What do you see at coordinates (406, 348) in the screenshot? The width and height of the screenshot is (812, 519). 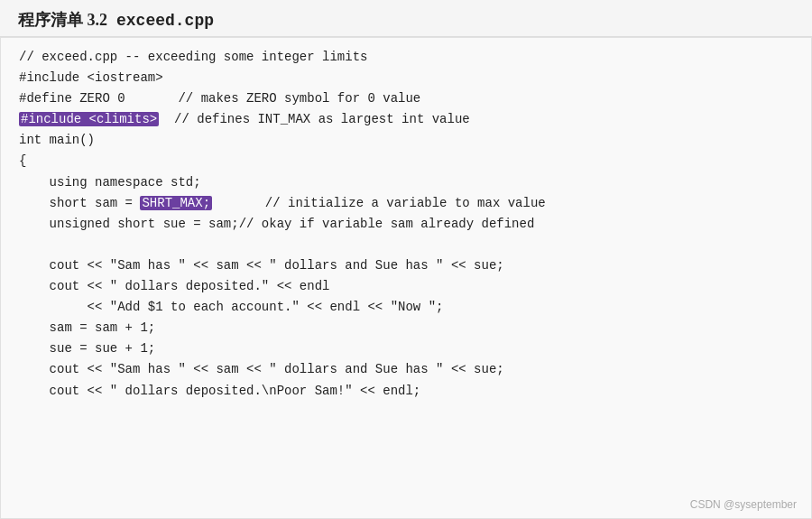 I see `code-line-15: sue = sue + 1;` at bounding box center [406, 348].